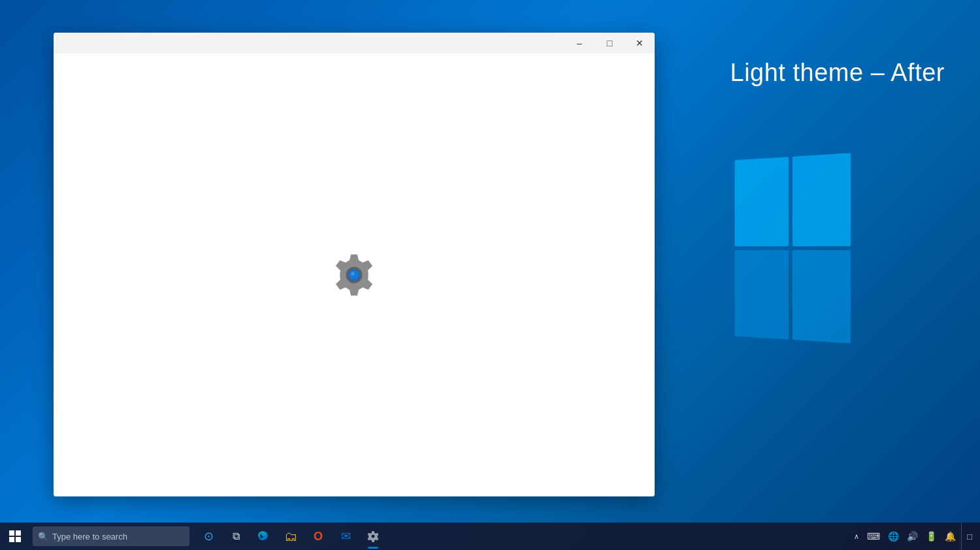 The height and width of the screenshot is (550, 980). Describe the element at coordinates (237, 536) in the screenshot. I see `task-view-icon: ⧉` at that location.